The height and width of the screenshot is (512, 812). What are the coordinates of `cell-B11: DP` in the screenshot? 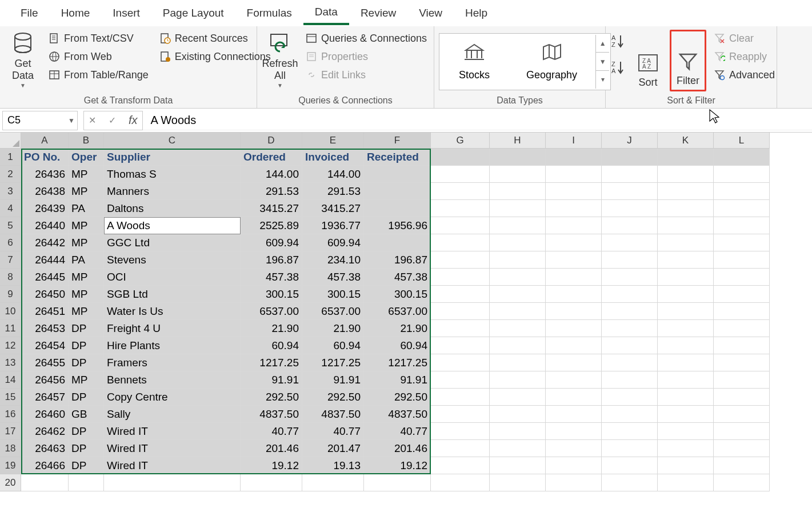 It's located at (86, 329).